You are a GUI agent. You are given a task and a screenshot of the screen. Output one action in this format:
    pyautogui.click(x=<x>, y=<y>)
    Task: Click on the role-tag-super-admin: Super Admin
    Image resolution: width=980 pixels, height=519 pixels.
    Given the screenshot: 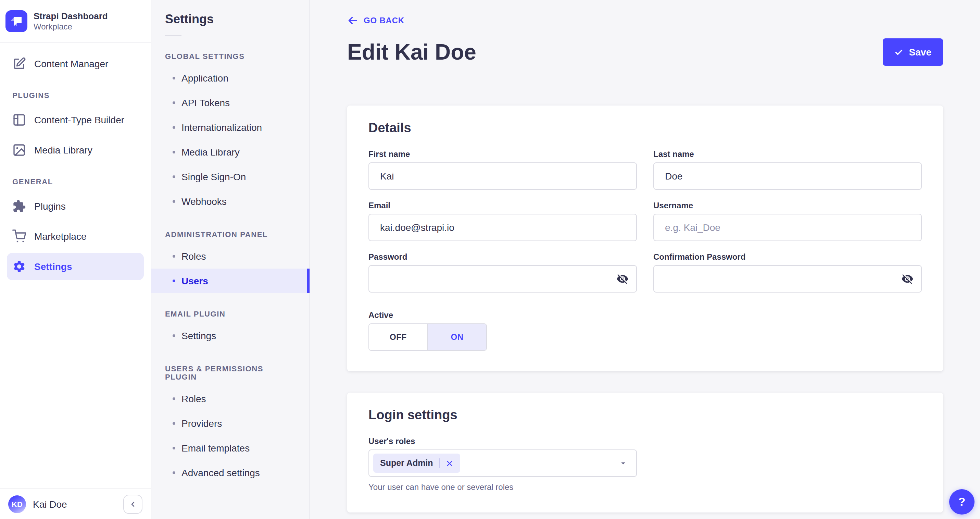 What is the action you would take?
    pyautogui.click(x=417, y=463)
    